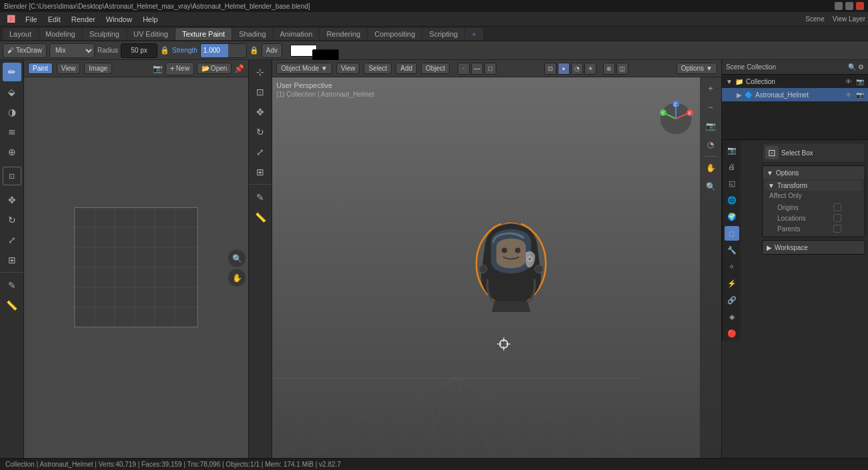 This screenshot has width=868, height=470. What do you see at coordinates (849, 95) in the screenshot?
I see `helmet-visibility-icon: 👁` at bounding box center [849, 95].